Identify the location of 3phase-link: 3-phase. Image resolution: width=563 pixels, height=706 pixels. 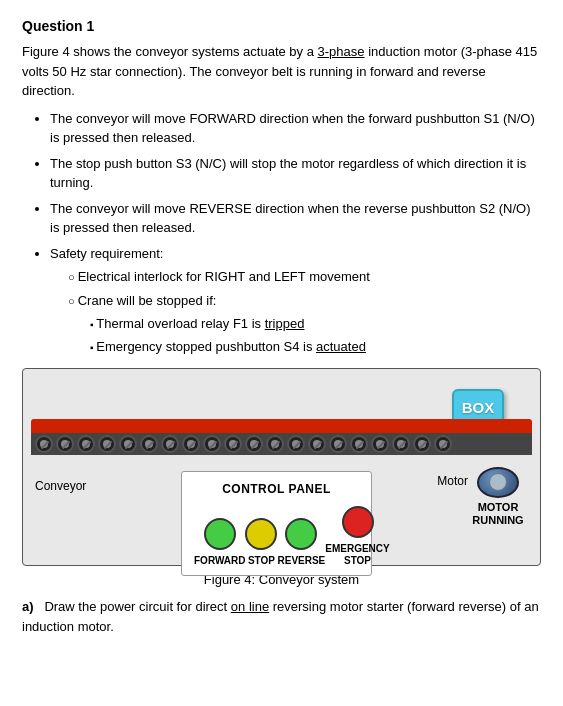
(342, 52).